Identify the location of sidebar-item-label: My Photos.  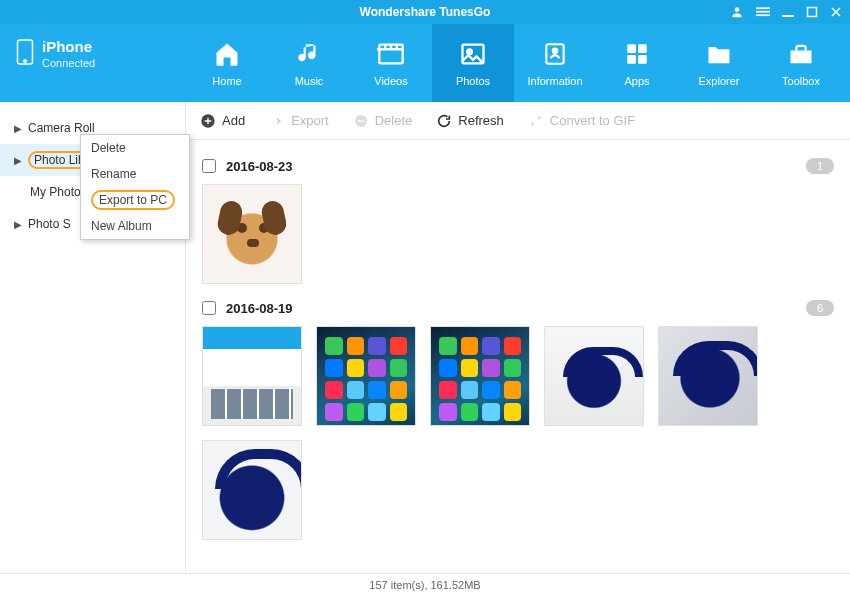
(58, 192).